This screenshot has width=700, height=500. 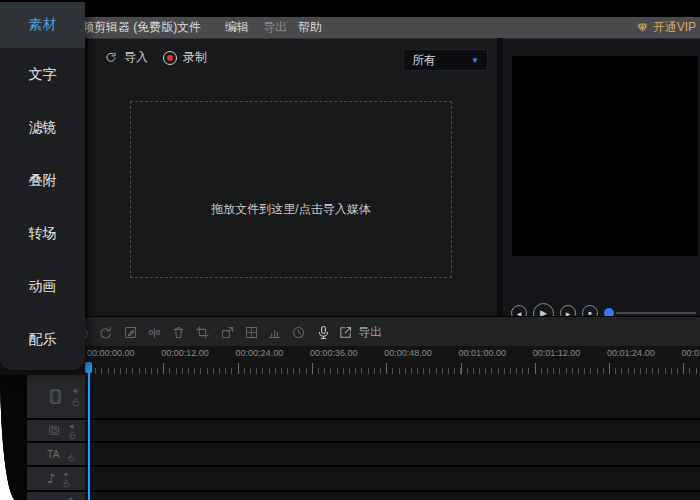 I want to click on crop-icon, so click(x=202, y=332).